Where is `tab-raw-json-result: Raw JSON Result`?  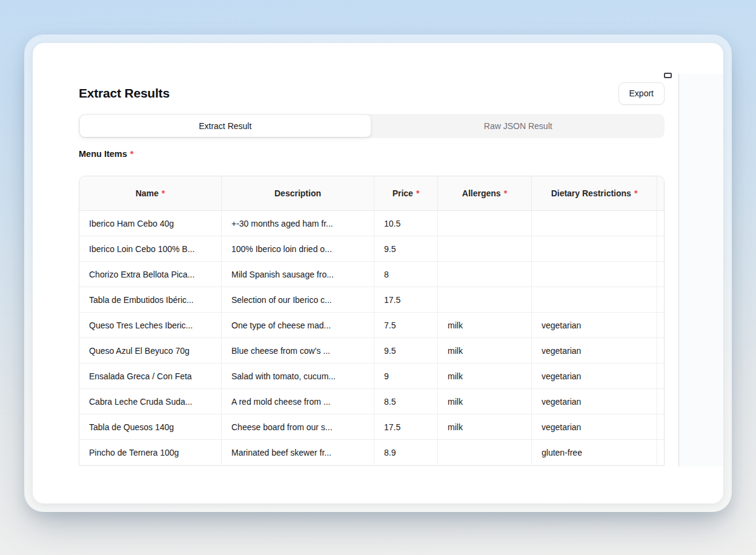
tab-raw-json-result: Raw JSON Result is located at coordinates (519, 126).